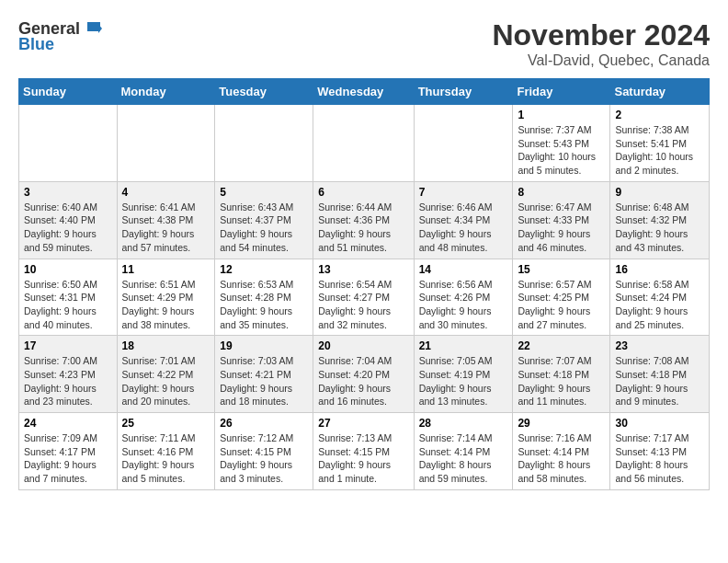 The height and width of the screenshot is (563, 728). Describe the element at coordinates (264, 270) in the screenshot. I see `day-number: 12` at that location.